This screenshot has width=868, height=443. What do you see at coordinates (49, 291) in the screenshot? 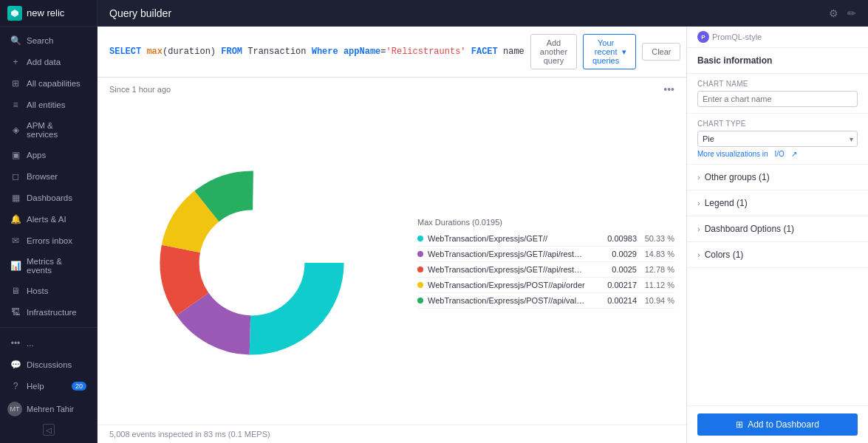
I see `sidebar-item-hosts: 🖥 Hosts` at bounding box center [49, 291].